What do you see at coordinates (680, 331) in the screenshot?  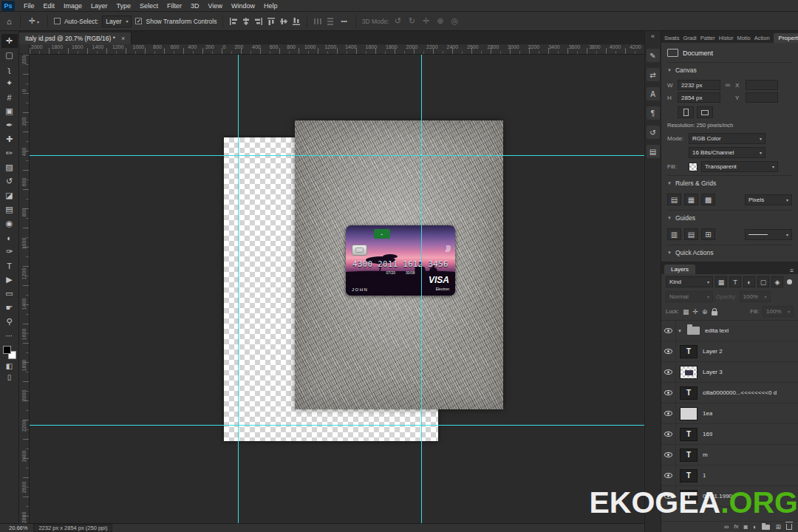 I see `group-expand-icon: ▼` at bounding box center [680, 331].